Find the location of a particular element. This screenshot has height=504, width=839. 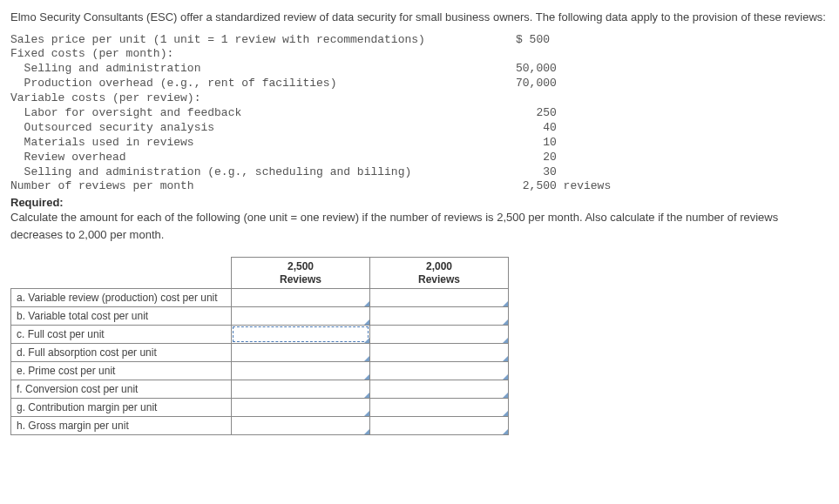

required-text: Calculate the amount for each of the fol… is located at coordinates (420, 226).